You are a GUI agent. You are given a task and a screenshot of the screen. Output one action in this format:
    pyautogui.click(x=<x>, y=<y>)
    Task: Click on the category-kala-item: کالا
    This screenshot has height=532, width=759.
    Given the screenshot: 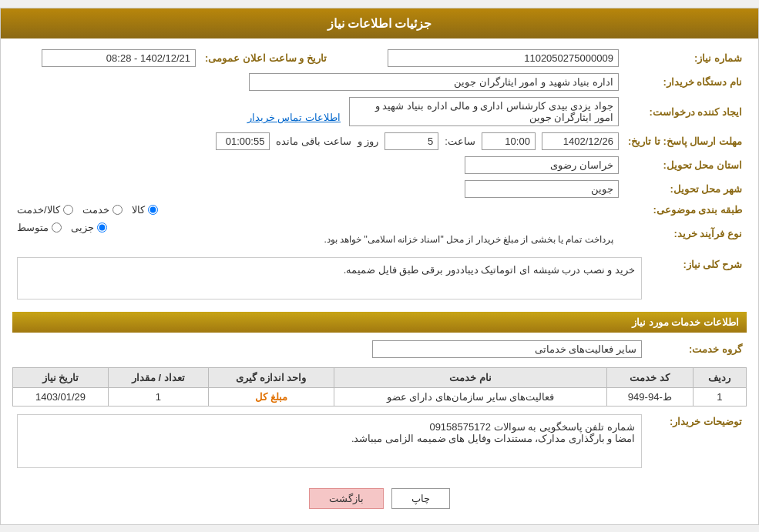 What is the action you would take?
    pyautogui.click(x=145, y=209)
    